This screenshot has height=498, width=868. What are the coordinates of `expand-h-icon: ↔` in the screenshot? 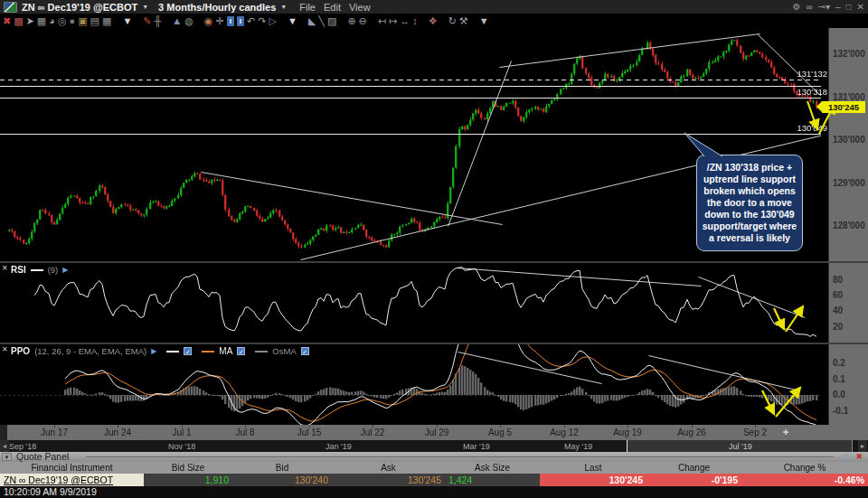 It's located at (405, 22).